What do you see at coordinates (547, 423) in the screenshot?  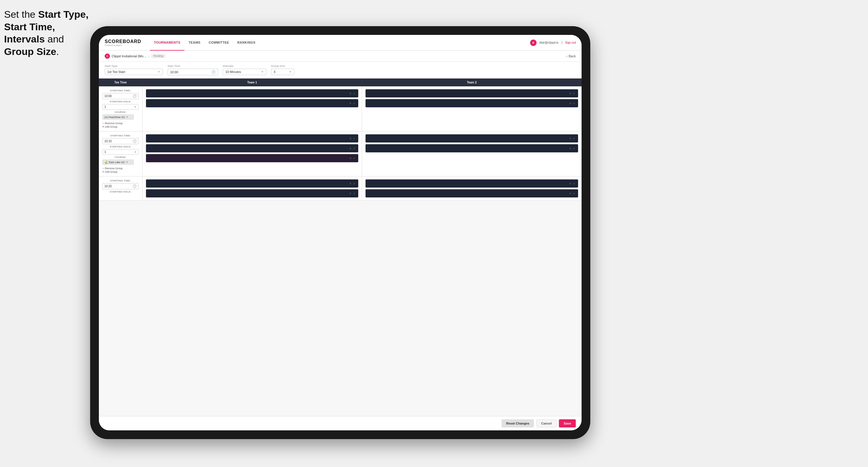 I see `cancel-button: Cancel` at bounding box center [547, 423].